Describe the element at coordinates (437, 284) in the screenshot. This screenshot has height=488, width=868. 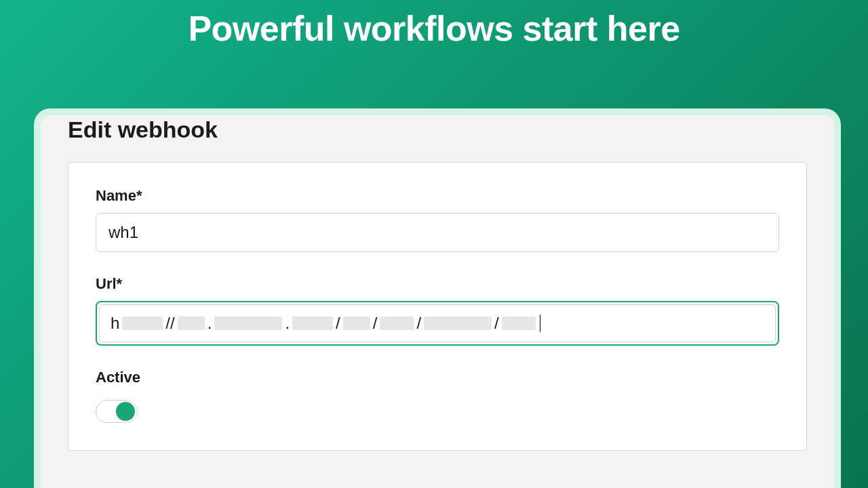
I see `url-label: Url*` at that location.